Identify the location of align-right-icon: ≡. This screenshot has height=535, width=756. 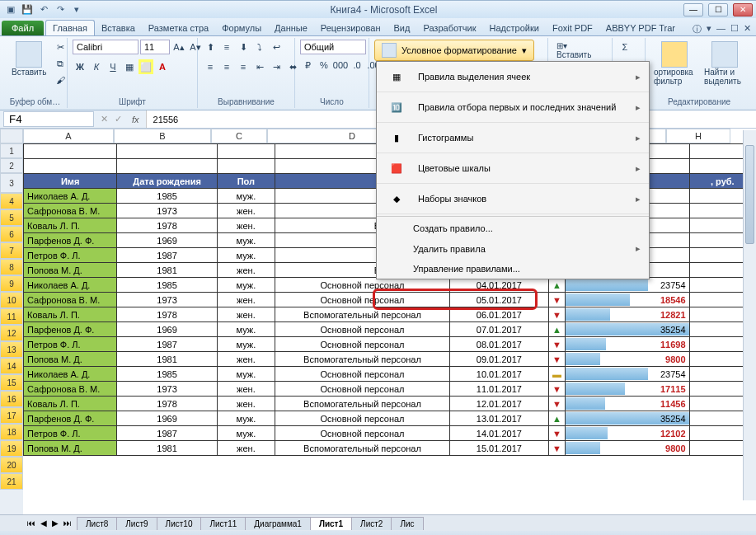
(243, 67).